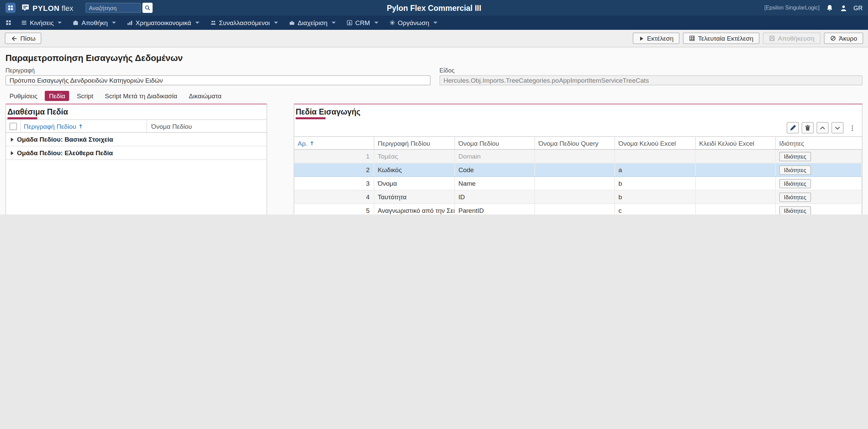  Describe the element at coordinates (50, 126) in the screenshot. I see `column-header-label: Περιγραφή Πεδίου` at that location.